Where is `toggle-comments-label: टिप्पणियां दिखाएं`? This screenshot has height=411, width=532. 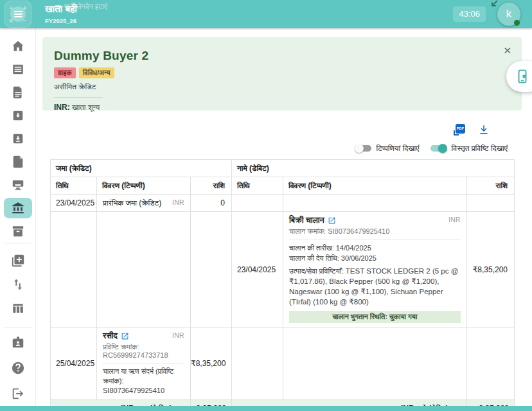
toggle-comments-label: टिप्पणियां दिखाएं is located at coordinates (398, 148).